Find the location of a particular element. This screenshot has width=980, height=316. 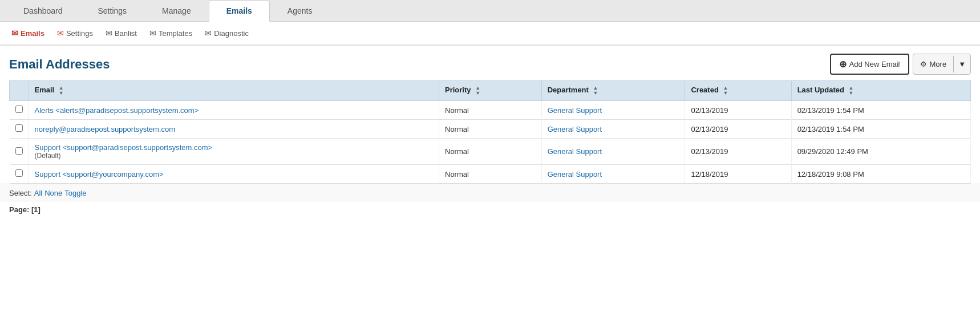

add-new-email-label: Add New Email is located at coordinates (875, 64).